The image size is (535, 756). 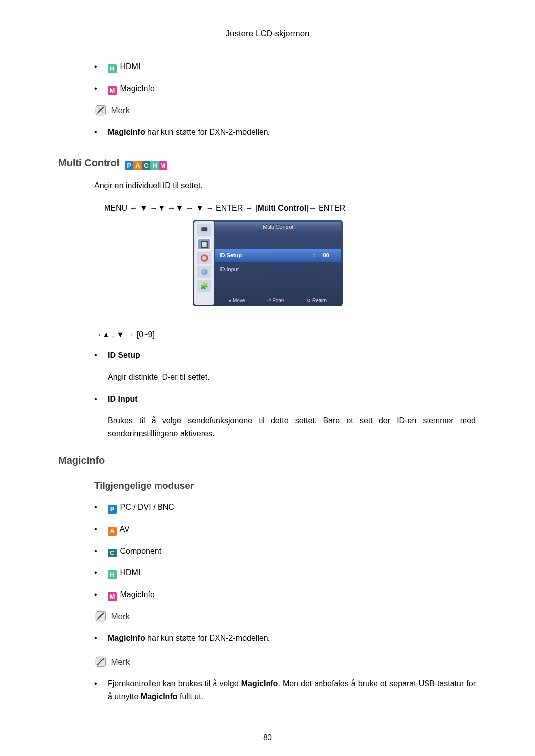 I want to click on multi-control-path: MENU → ▼ →▼ →▼ → ▼ → ENTER → [Multi Cont…, so click(x=290, y=208).